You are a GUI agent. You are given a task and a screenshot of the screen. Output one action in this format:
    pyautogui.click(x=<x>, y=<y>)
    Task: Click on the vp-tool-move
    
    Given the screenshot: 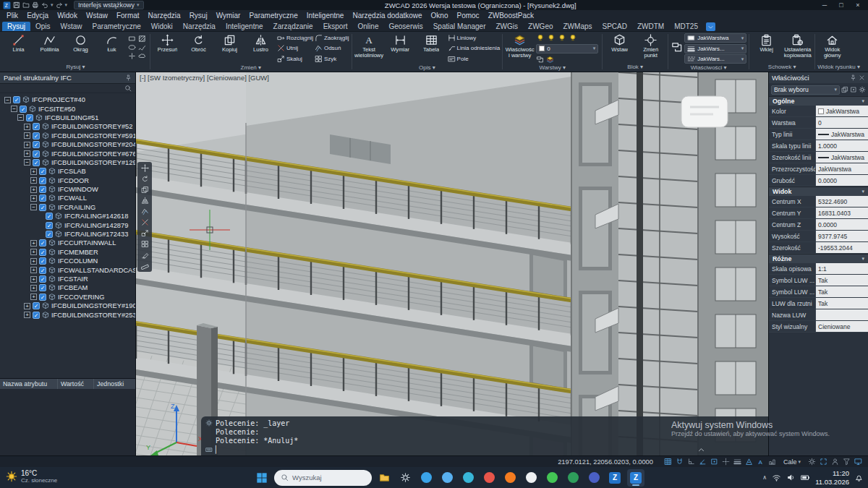 What is the action you would take?
    pyautogui.click(x=145, y=168)
    